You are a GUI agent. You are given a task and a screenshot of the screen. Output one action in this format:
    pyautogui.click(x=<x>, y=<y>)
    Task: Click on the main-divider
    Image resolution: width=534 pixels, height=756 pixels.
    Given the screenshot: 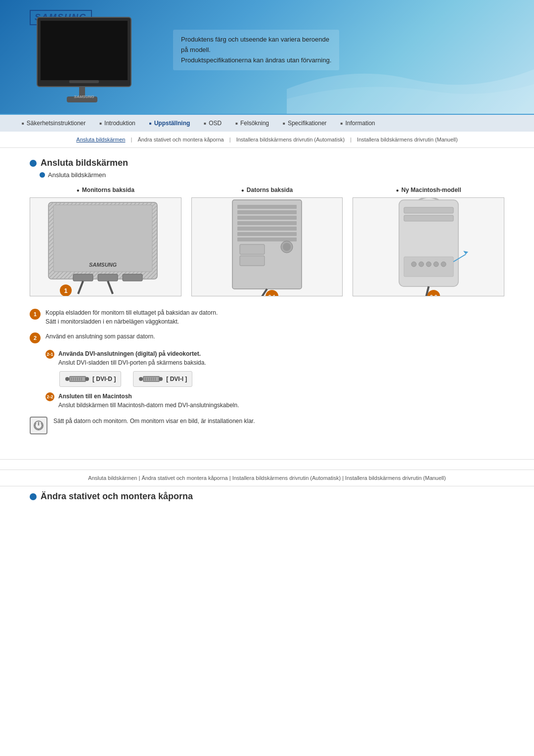 What is the action you would take?
    pyautogui.click(x=267, y=459)
    